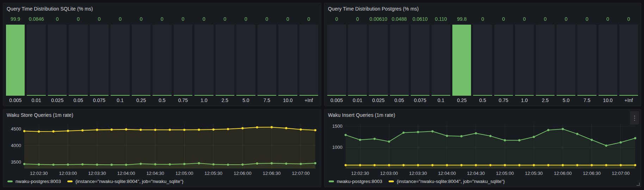  Describe the element at coordinates (483, 149) in the screenshot. I see `timeseries-svg: 1000150012:02:3012:03:0012:03:3012:04:00…` at that location.